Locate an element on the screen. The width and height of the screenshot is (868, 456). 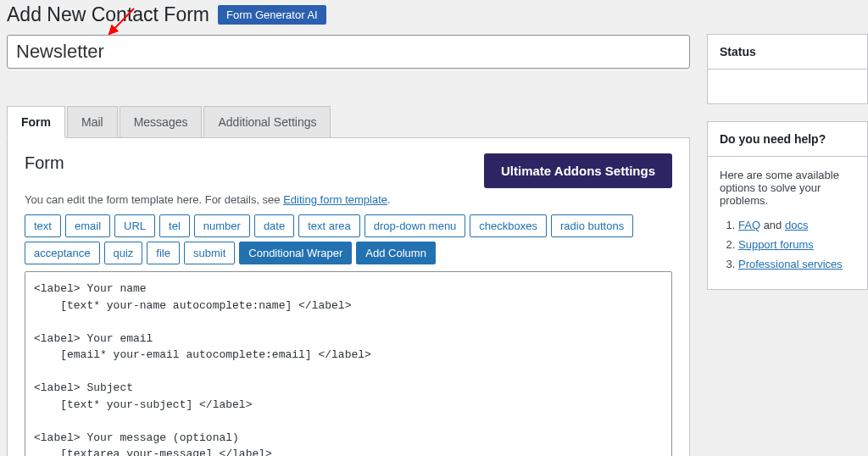
form-panel-heading: Form is located at coordinates (44, 163).